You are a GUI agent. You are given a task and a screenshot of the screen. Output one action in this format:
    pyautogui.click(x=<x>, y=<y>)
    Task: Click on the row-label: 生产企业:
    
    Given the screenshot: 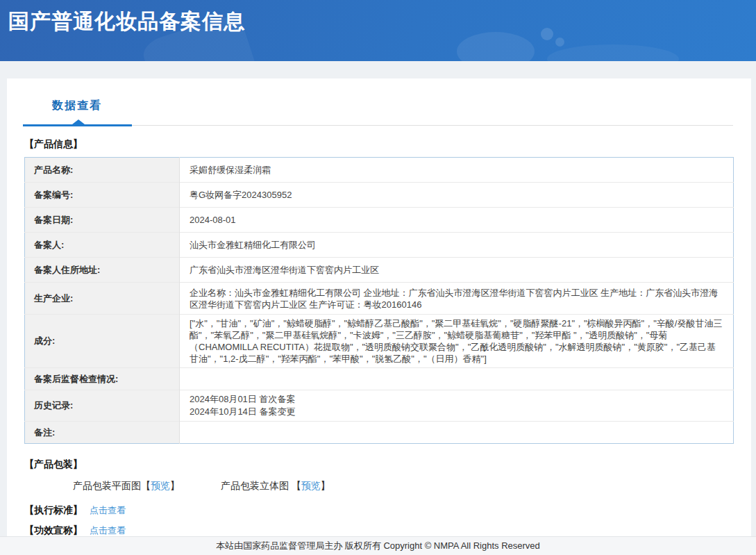 What is the action you would take?
    pyautogui.click(x=103, y=299)
    